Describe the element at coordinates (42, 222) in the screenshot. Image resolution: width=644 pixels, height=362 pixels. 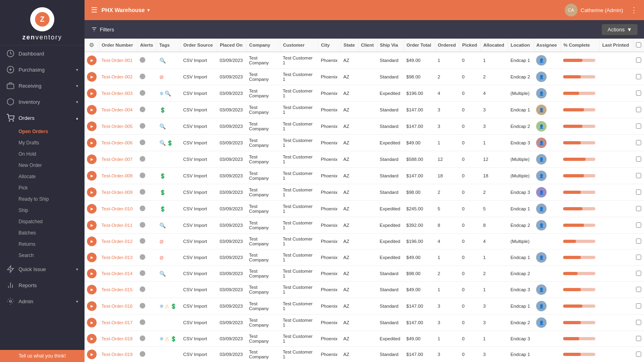
I see `sidebar-sub-dispatched: Dispatched` at that location.